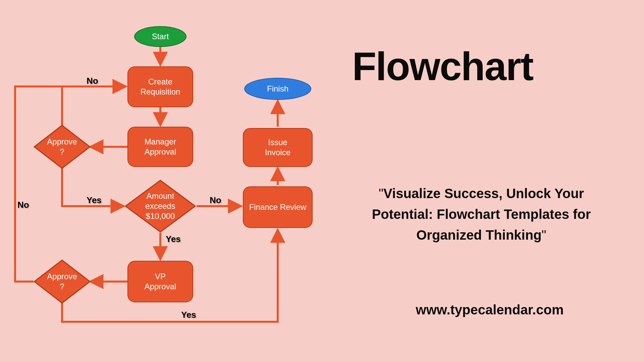 The height and width of the screenshot is (362, 644). I want to click on label-approve2-no: No, so click(23, 205).